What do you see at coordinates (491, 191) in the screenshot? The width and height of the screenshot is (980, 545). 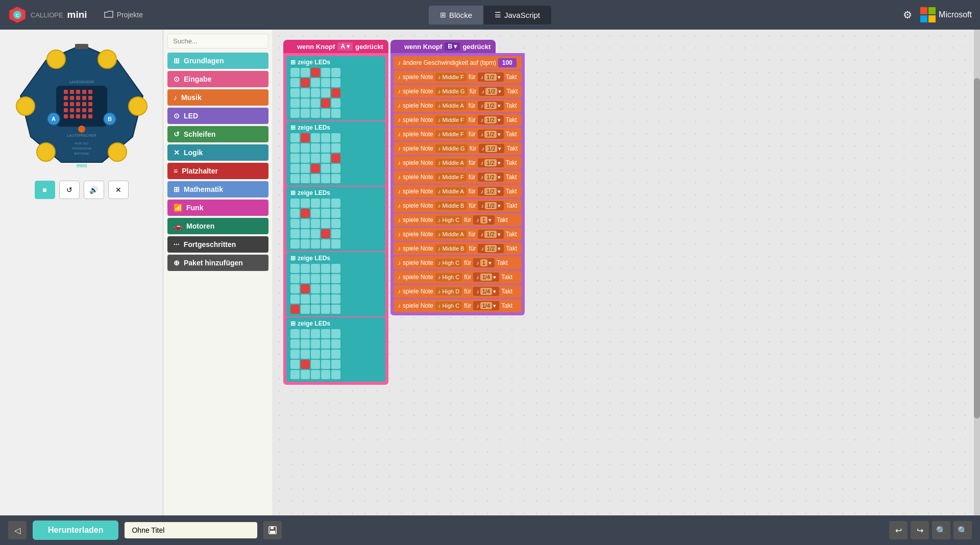 I see `duration-9: ♪ 1/2 ▾` at bounding box center [491, 191].